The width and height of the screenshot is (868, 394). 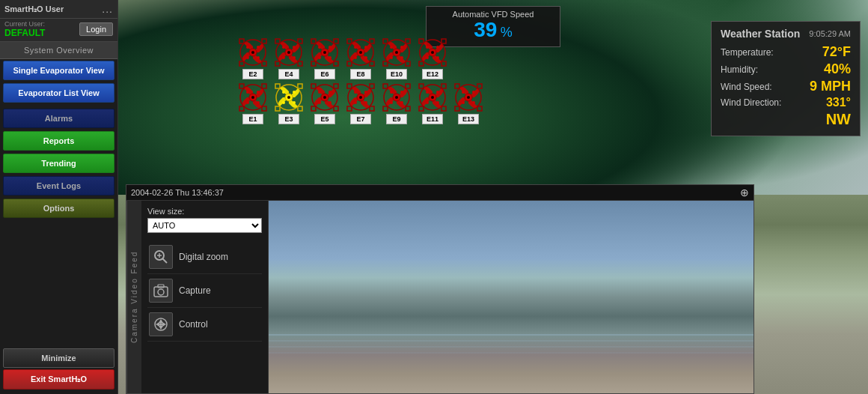 I want to click on trending-button: Trending, so click(x=58, y=163).